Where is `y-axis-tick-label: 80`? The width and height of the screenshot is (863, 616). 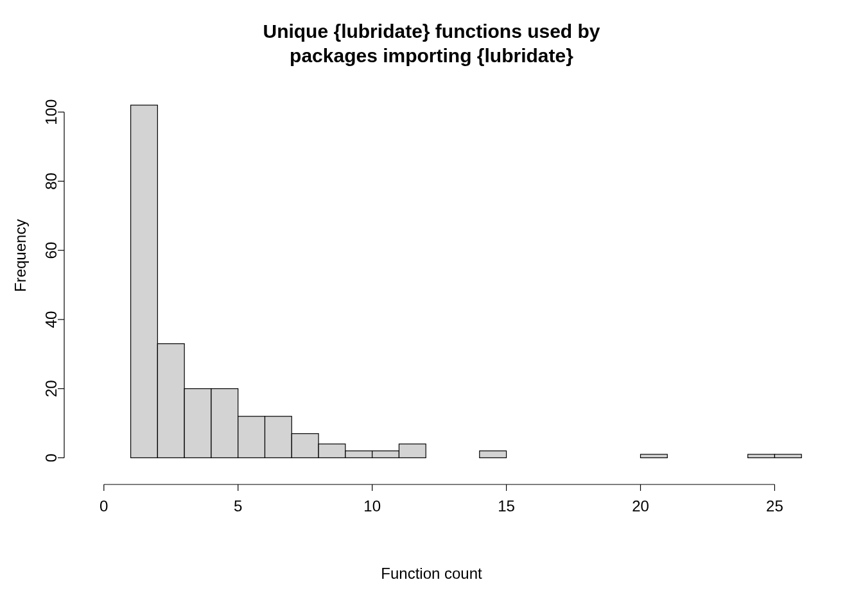 y-axis-tick-label: 80 is located at coordinates (51, 181).